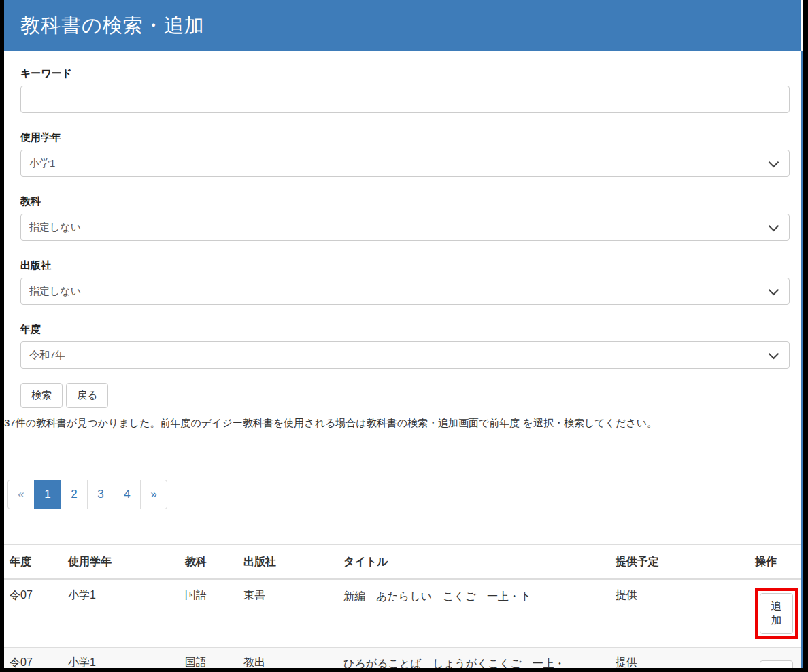 The image size is (808, 672). I want to click on year-group: 年度 令和7年, so click(405, 346).